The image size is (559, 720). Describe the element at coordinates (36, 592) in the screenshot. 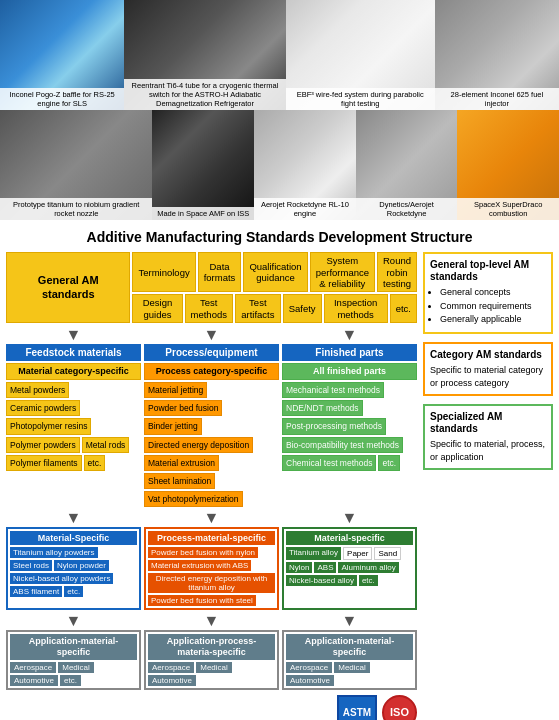

I see `mat-feed-4: ABS filament` at that location.